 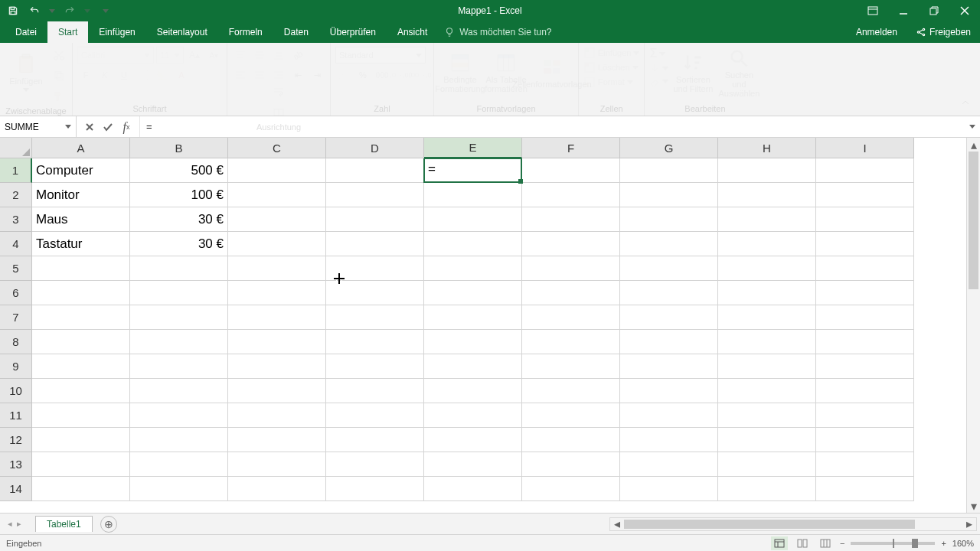 What do you see at coordinates (779, 543) in the screenshot?
I see `normal-view-icon` at bounding box center [779, 543].